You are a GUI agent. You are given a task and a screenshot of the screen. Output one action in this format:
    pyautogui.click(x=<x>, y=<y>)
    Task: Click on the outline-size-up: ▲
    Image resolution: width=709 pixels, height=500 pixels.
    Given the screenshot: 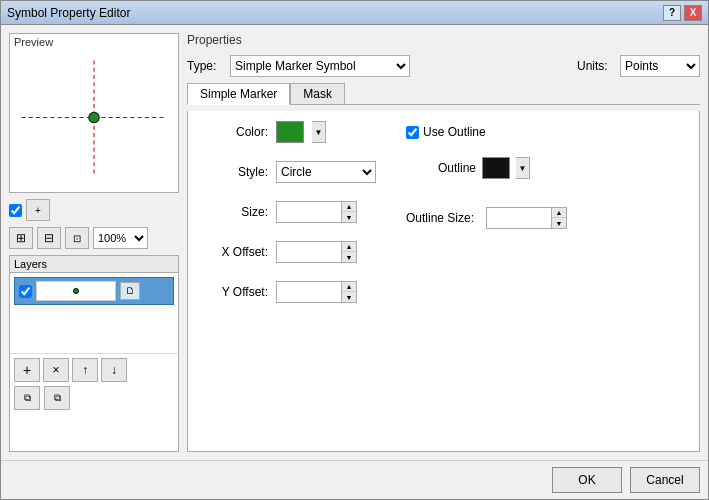 What is the action you would take?
    pyautogui.click(x=559, y=213)
    